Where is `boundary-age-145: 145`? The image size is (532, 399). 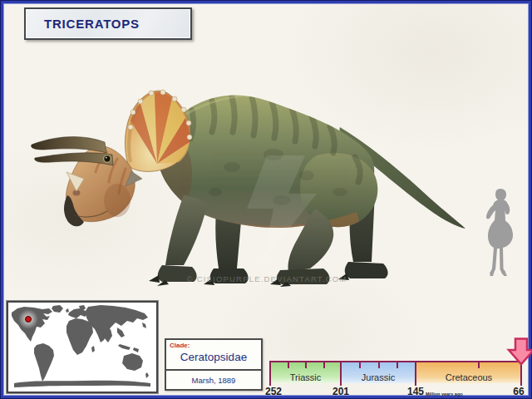 boundary-age-145: 145 is located at coordinates (416, 392).